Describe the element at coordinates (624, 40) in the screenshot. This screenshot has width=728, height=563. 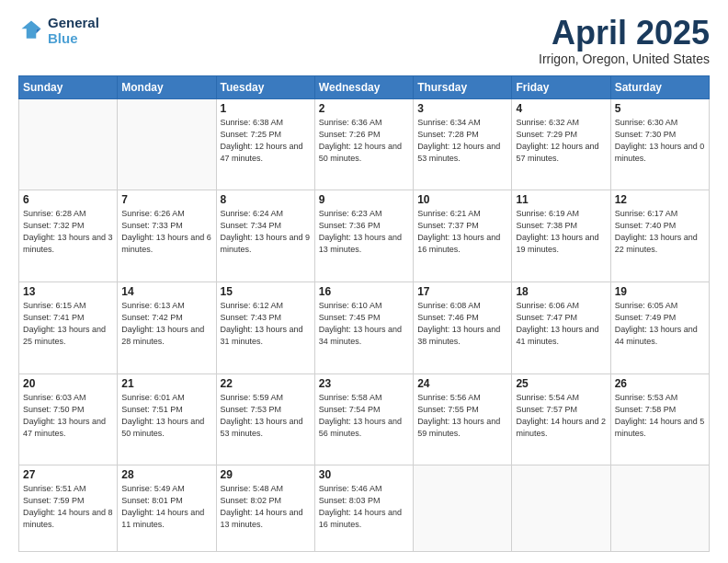
I see `title-area: April 2025 Irrigon, Oregon, United State…` at that location.